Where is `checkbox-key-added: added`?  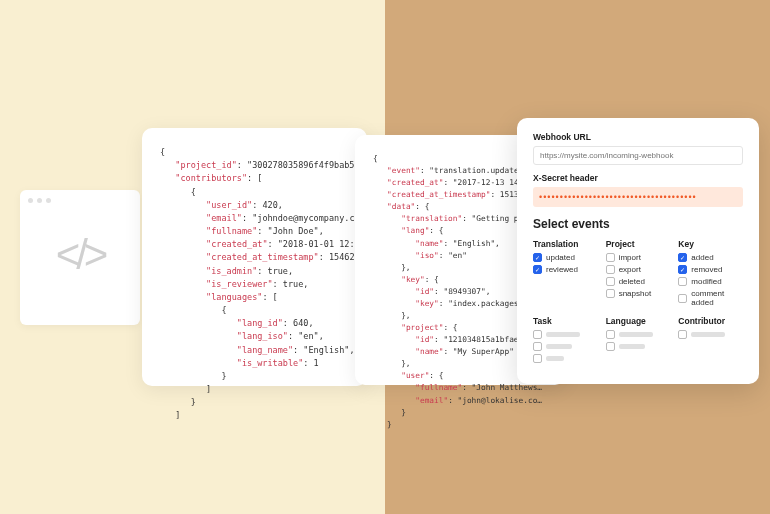
checkbox-key-added: added is located at coordinates (710, 258).